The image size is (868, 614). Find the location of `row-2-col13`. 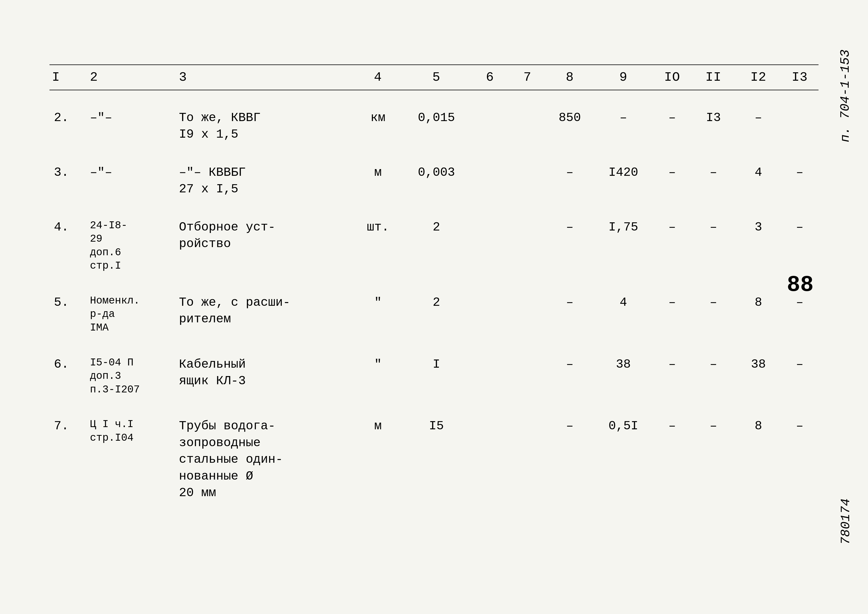

row-2-col13 is located at coordinates (800, 126).